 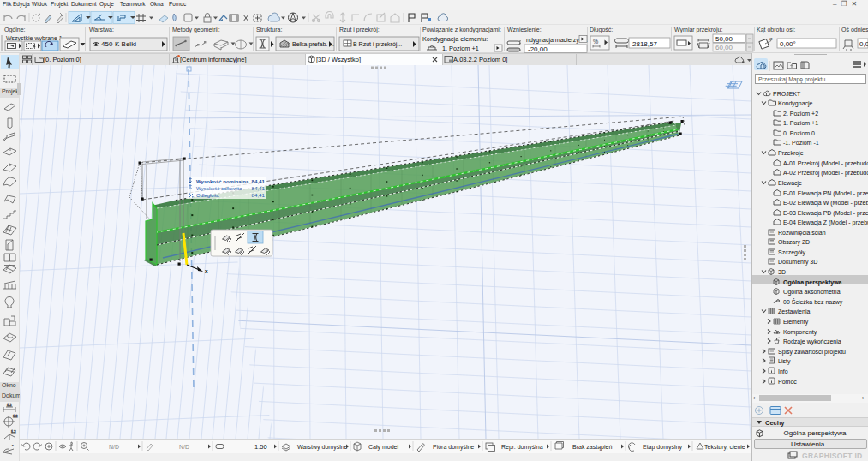 What do you see at coordinates (34, 39) in the screenshot?
I see `svg-text: Wszystkie wybrane 1` at bounding box center [34, 39].